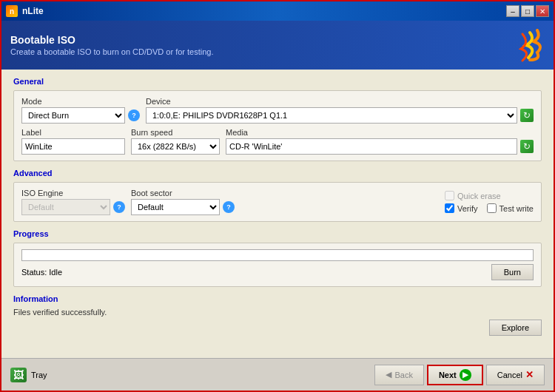  What do you see at coordinates (380, 141) in the screenshot?
I see `media-field: Media ↻` at bounding box center [380, 141].